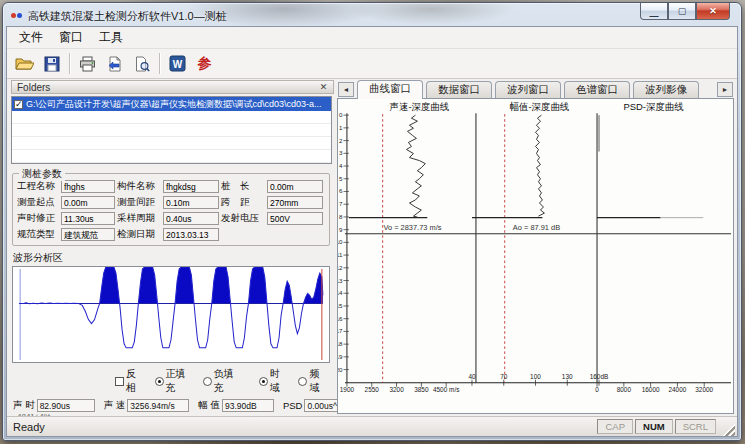 The width and height of the screenshot is (745, 444). Describe the element at coordinates (272, 381) in the screenshot. I see `time-domain-radio: 时域` at that location.